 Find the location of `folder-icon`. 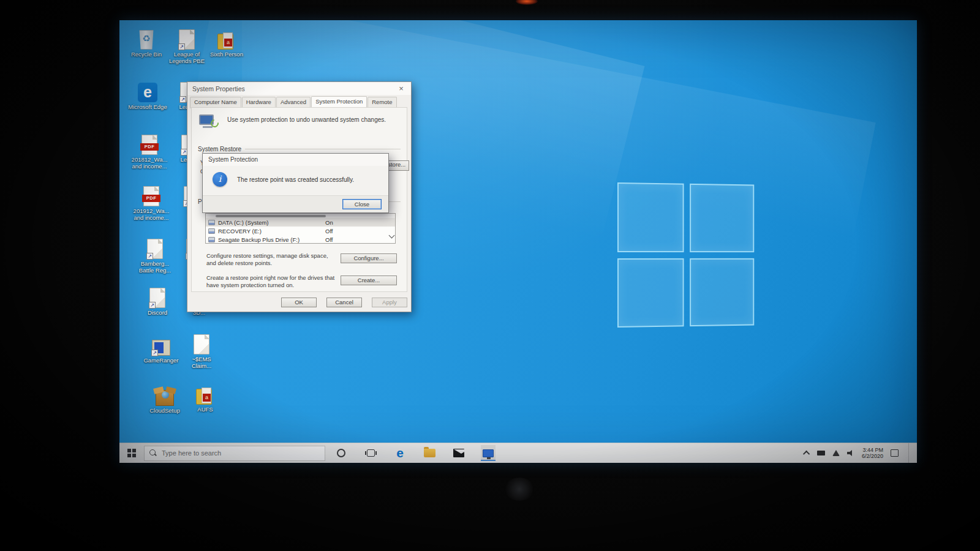

folder-icon is located at coordinates (430, 453).